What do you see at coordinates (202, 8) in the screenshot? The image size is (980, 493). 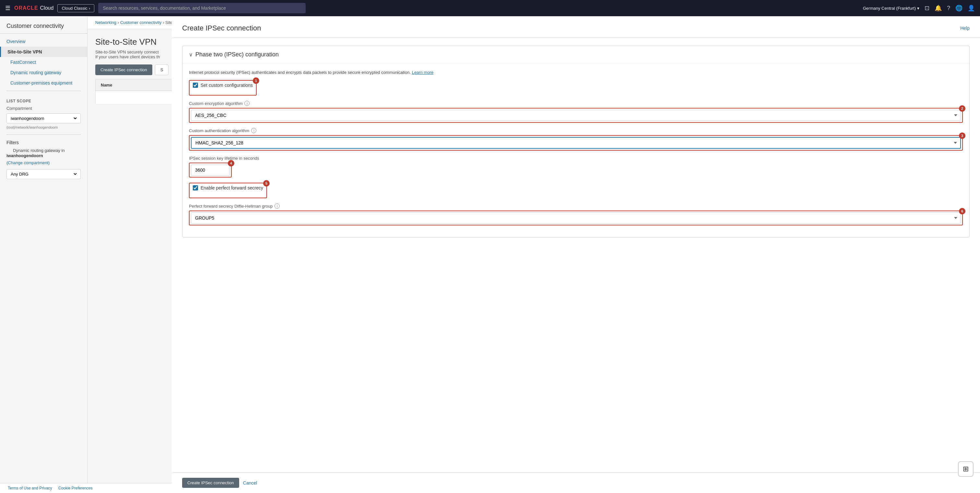 I see `search-input` at bounding box center [202, 8].